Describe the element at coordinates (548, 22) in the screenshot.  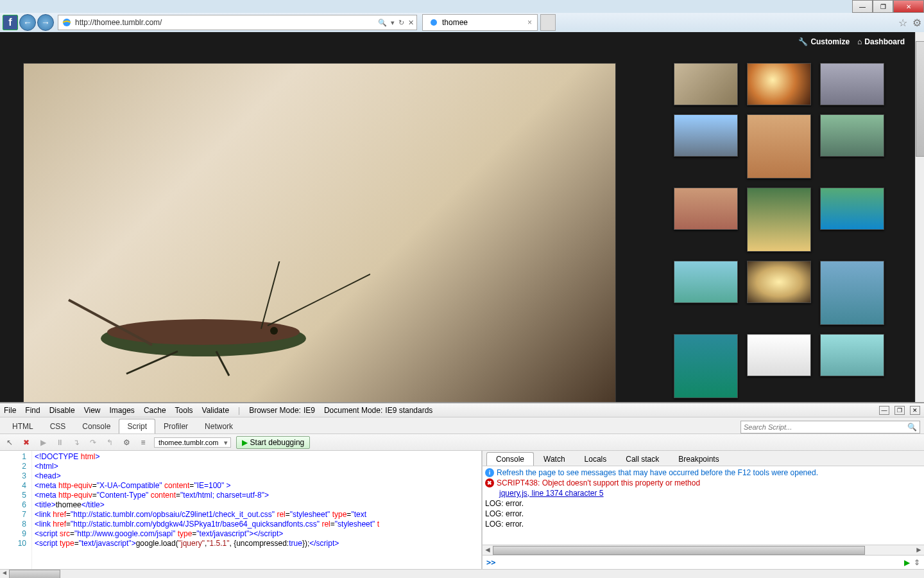
I see `new-tab-button` at that location.